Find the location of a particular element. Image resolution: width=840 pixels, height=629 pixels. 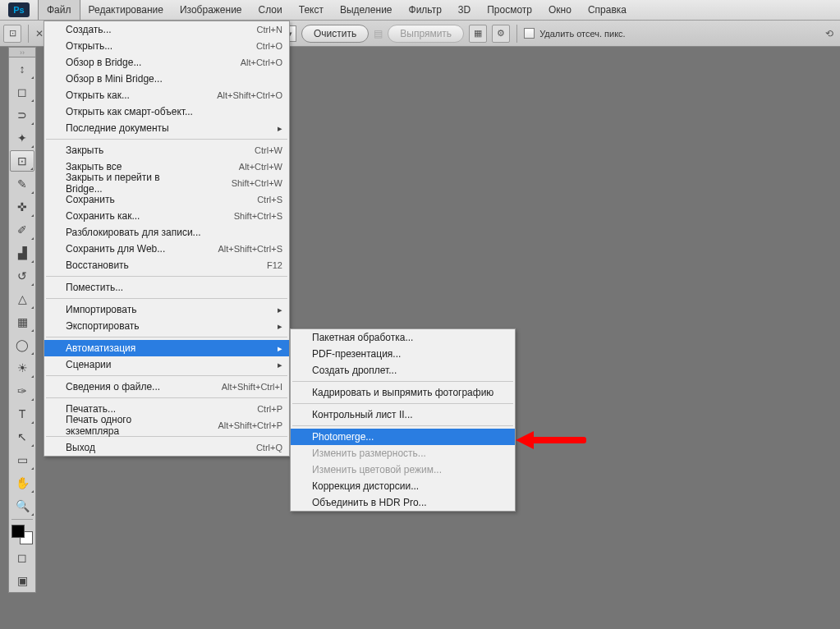

reset-icon: ⟲ is located at coordinates (829, 34).